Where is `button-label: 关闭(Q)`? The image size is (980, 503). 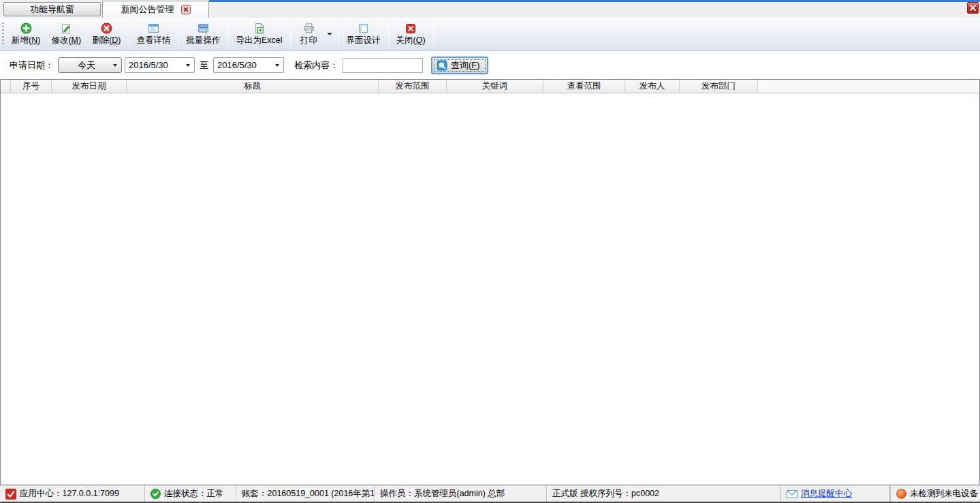 button-label: 关闭(Q) is located at coordinates (411, 41).